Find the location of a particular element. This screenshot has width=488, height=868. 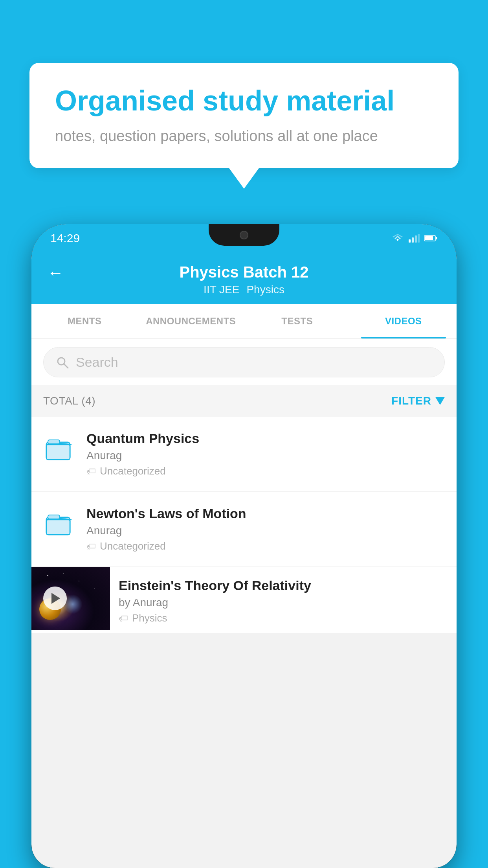

filter-label: FILTER is located at coordinates (411, 401).